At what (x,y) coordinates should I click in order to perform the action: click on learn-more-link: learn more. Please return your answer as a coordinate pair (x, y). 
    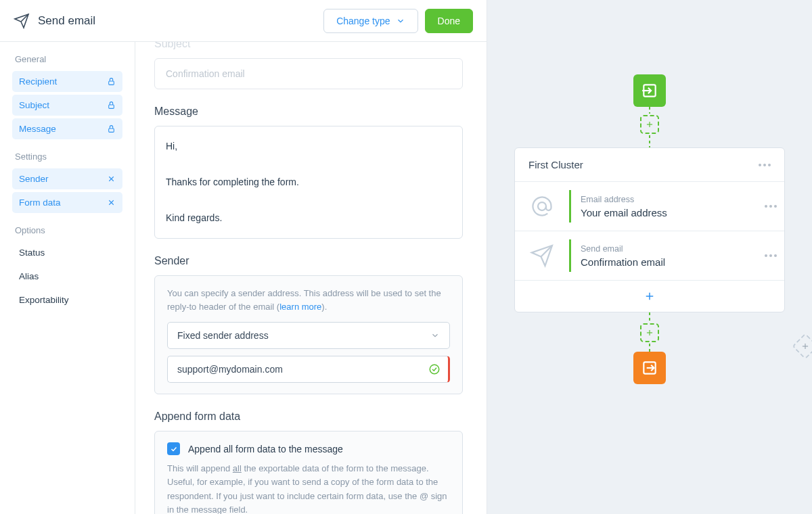
    Looking at the image, I should click on (300, 307).